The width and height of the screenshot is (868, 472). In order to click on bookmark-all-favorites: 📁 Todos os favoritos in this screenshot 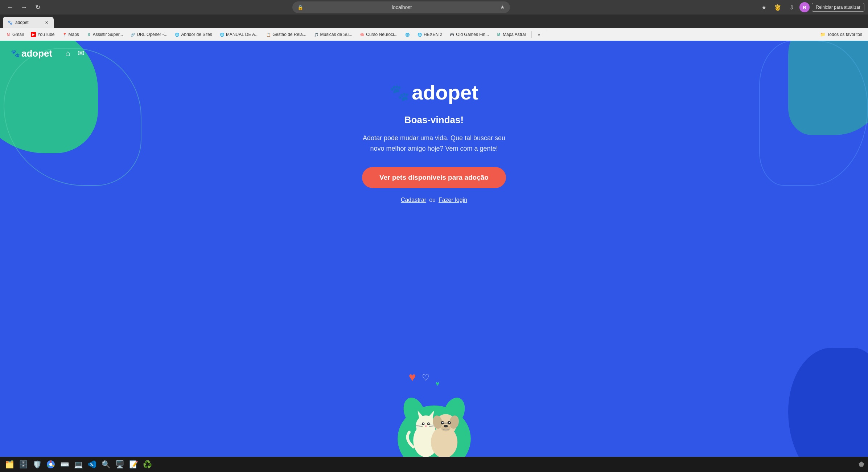, I will do `click(841, 34)`.